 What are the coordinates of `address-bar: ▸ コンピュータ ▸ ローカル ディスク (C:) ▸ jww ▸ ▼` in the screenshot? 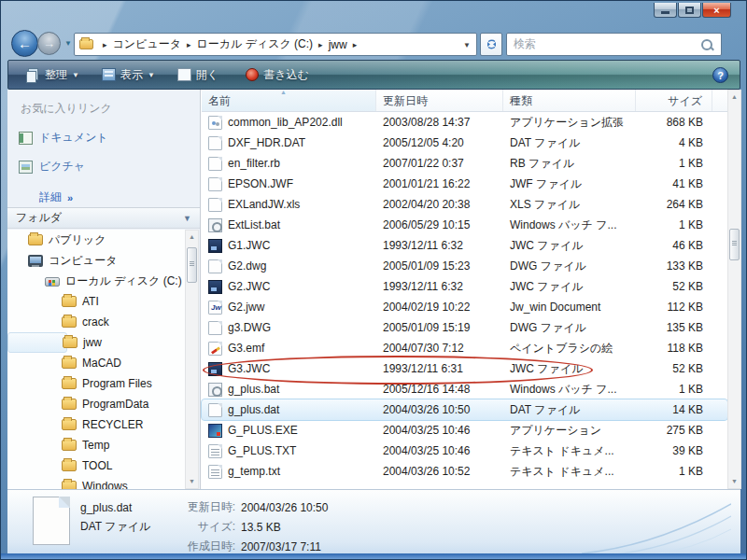 It's located at (275, 45).